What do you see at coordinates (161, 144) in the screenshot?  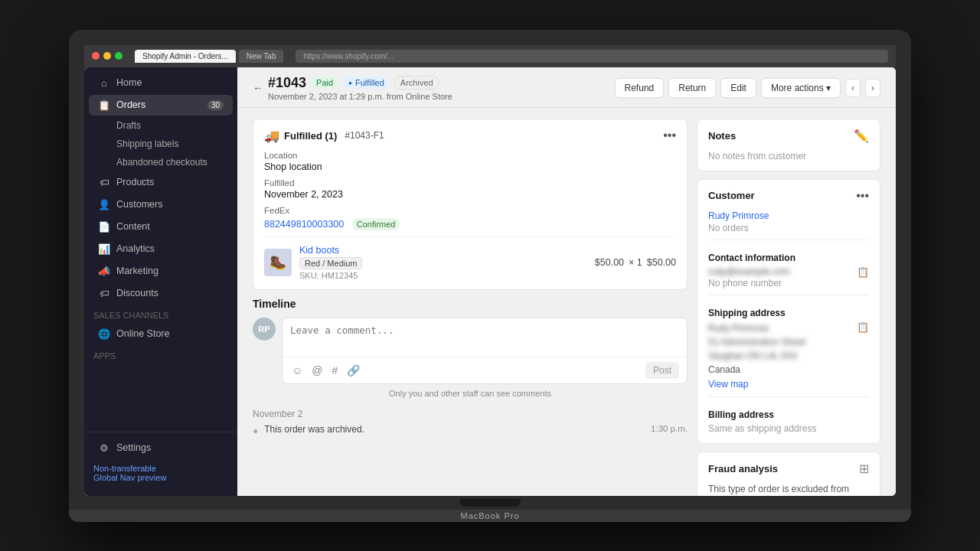 I see `sidebar-item-shipping: Shipping labels` at bounding box center [161, 144].